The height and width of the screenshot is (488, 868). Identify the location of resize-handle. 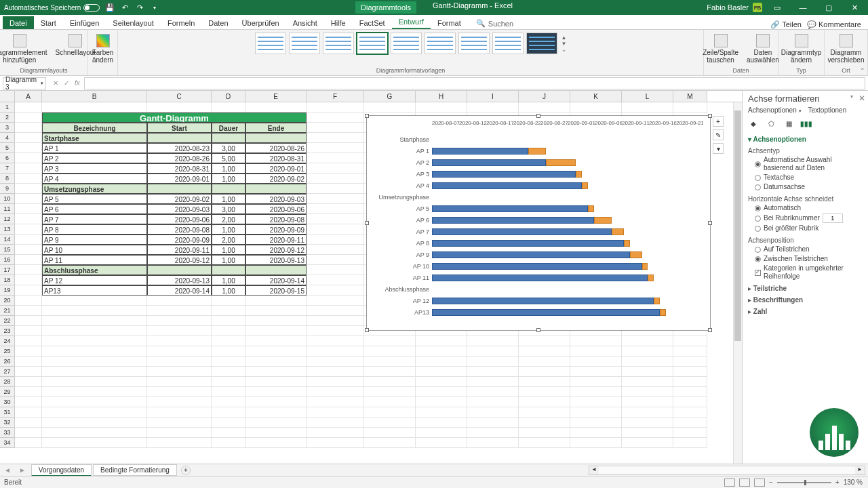
(538, 116).